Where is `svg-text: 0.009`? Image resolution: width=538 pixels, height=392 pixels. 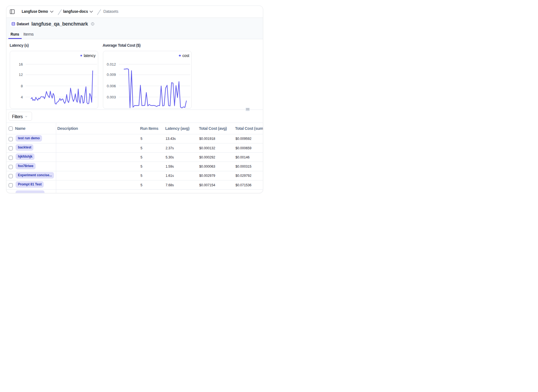 svg-text: 0.009 is located at coordinates (111, 75).